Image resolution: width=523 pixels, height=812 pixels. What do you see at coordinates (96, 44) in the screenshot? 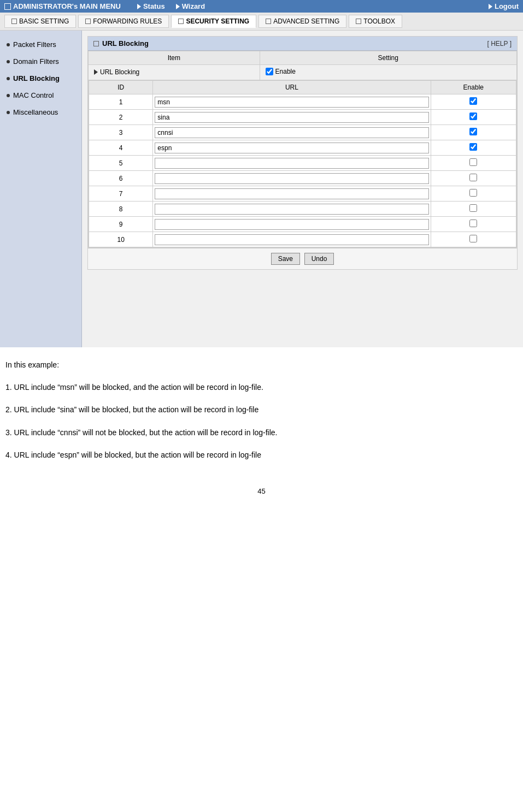
I see `panel-title-icon` at bounding box center [96, 44].